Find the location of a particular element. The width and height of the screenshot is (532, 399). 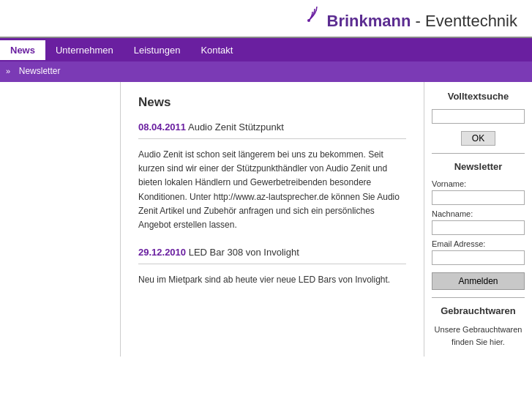

nachname-label: Nachname: is located at coordinates (479, 214).